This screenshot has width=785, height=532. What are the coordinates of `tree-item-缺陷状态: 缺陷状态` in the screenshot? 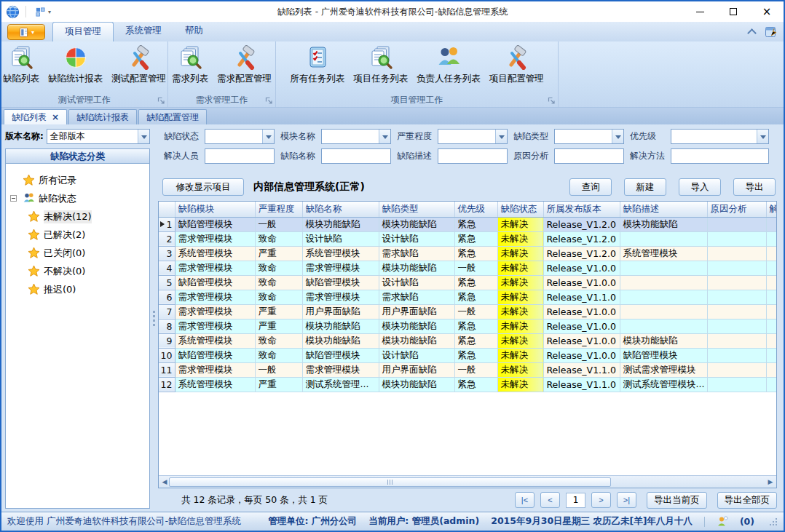 It's located at (77, 198).